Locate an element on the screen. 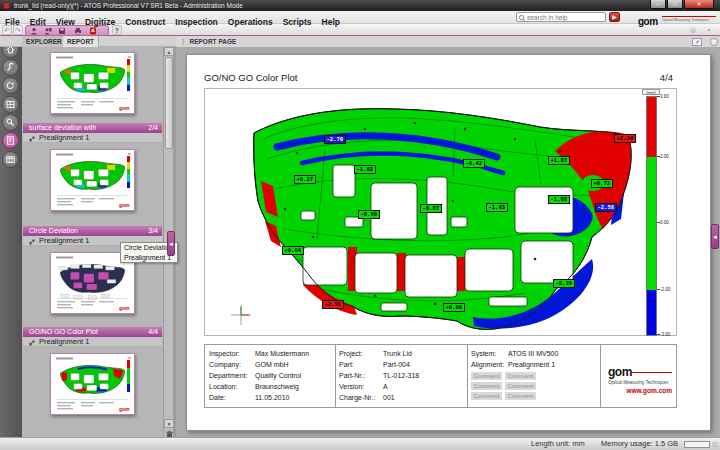  panel-drag-handle: ⋮ is located at coordinates (183, 42).